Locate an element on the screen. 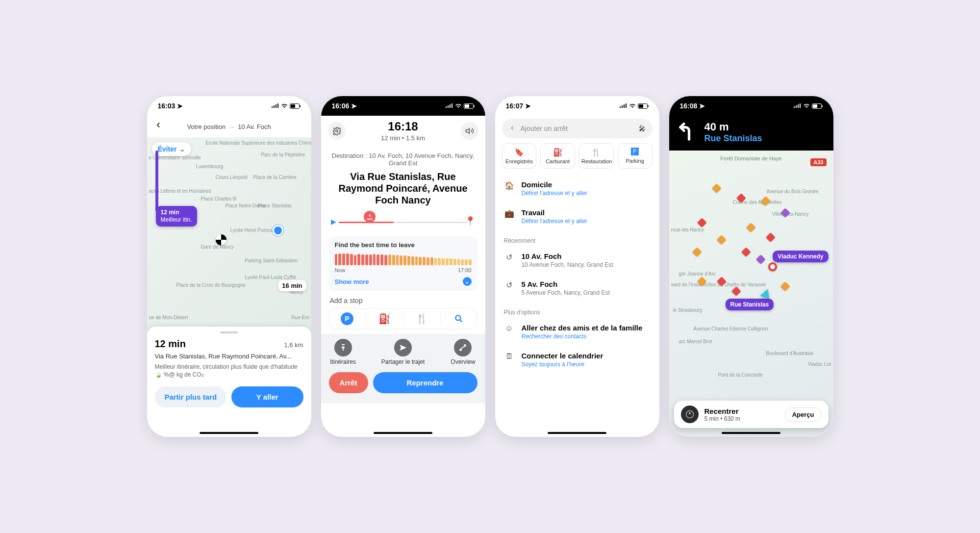 Image resolution: width=980 pixels, height=533 pixels. eta-header: 16:18 12 min • 1.5 km is located at coordinates (403, 131).